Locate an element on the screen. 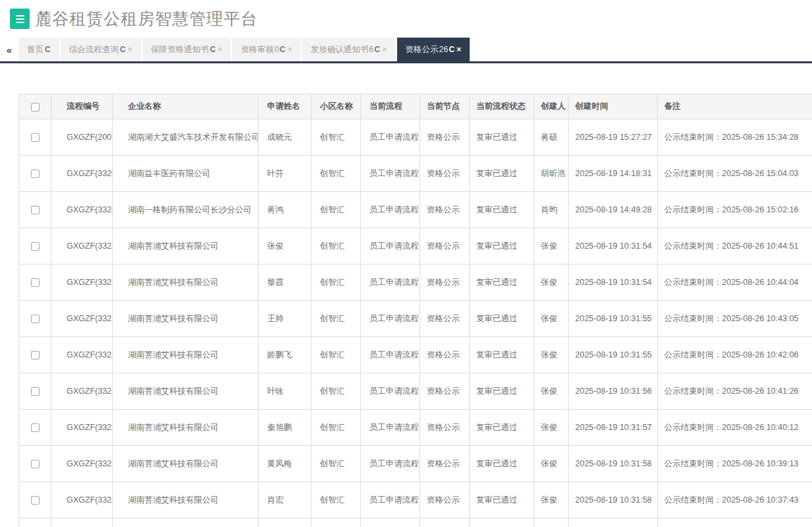  cell-created: 2025-08-19 10:31:56 is located at coordinates (613, 392).